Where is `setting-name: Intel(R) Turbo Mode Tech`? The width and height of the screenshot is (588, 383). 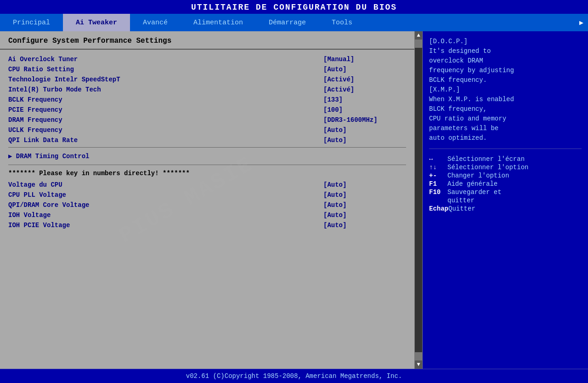 setting-name: Intel(R) Turbo Mode Tech is located at coordinates (166, 90).